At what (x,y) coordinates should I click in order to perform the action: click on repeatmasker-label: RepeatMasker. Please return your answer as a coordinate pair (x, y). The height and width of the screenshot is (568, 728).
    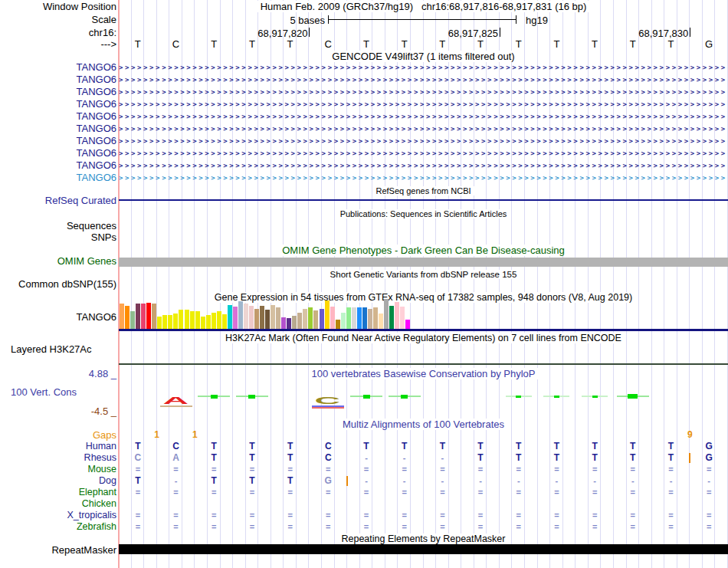
    Looking at the image, I should click on (58, 550).